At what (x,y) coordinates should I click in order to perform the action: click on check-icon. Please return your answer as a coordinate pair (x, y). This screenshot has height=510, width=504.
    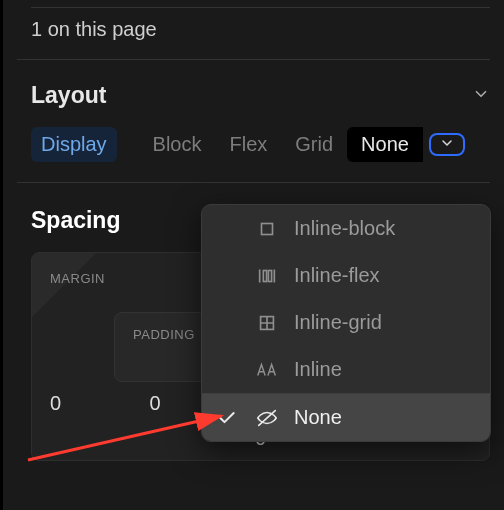
    Looking at the image, I should click on (227, 418).